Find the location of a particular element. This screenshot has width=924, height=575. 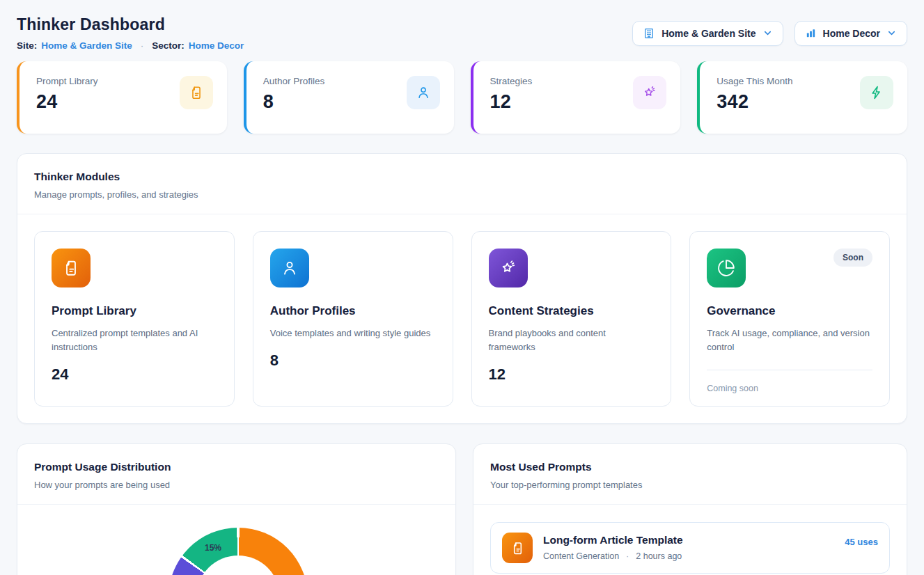

stat-label: Author Profiles is located at coordinates (294, 81).